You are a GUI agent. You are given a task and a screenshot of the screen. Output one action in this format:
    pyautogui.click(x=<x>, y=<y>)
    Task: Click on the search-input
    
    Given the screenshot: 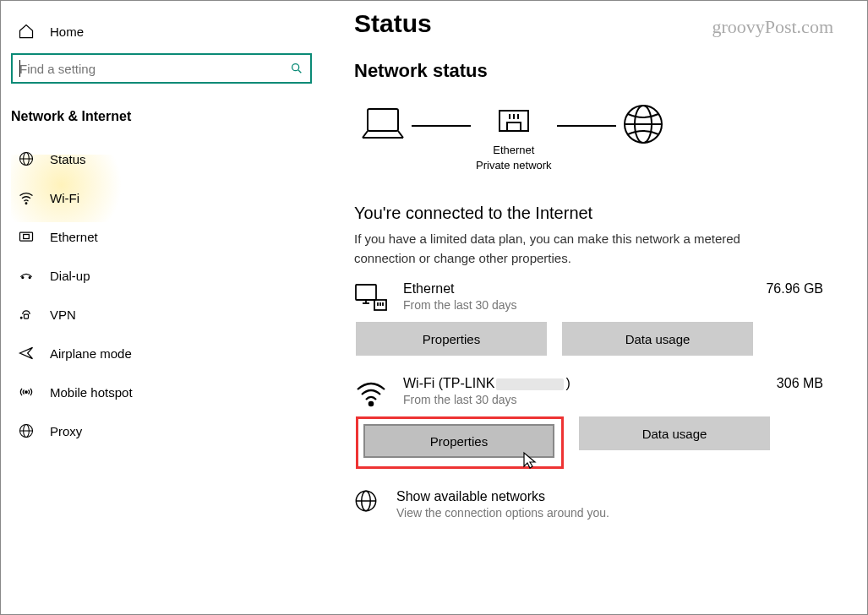 What is the action you would take?
    pyautogui.click(x=155, y=69)
    